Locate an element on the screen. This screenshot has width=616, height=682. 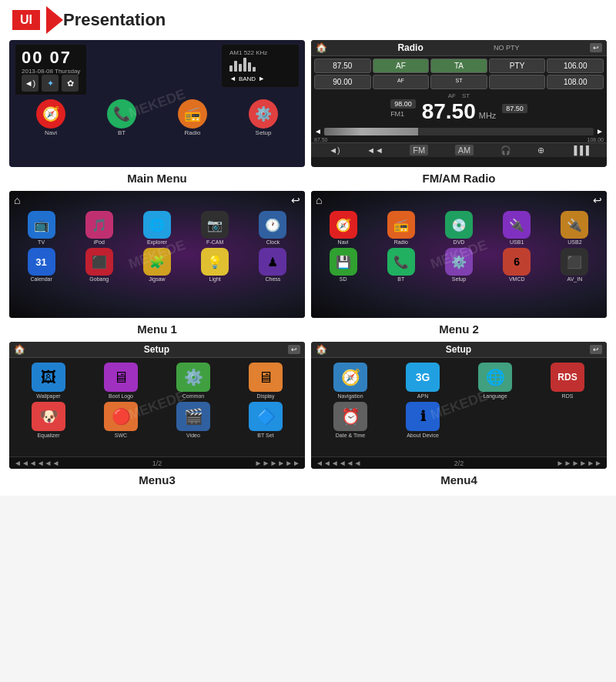
menu3-wallpaper: 🖼 Wallpaper is located at coordinates (49, 380).